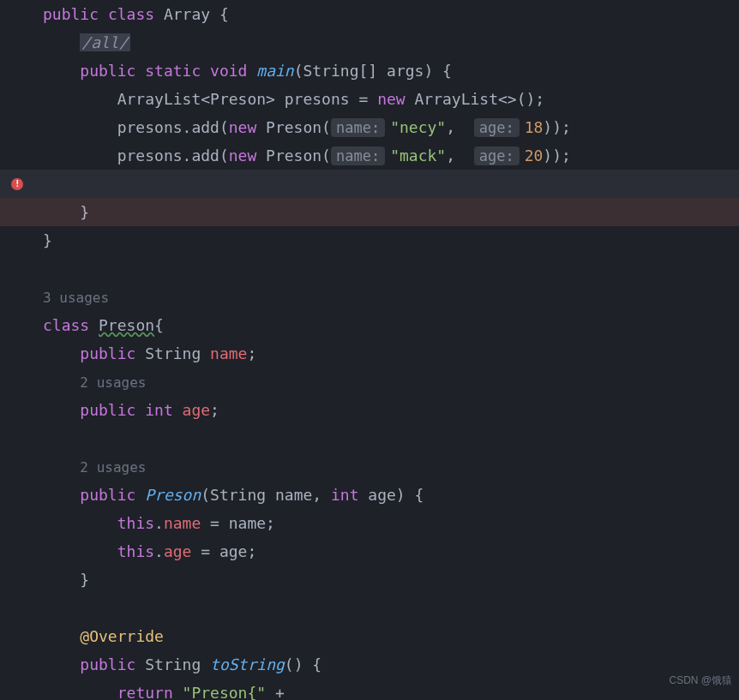 The width and height of the screenshot is (739, 700). I want to click on code-line: presons.add(new Preson(name:"mack", age:…, so click(370, 156).